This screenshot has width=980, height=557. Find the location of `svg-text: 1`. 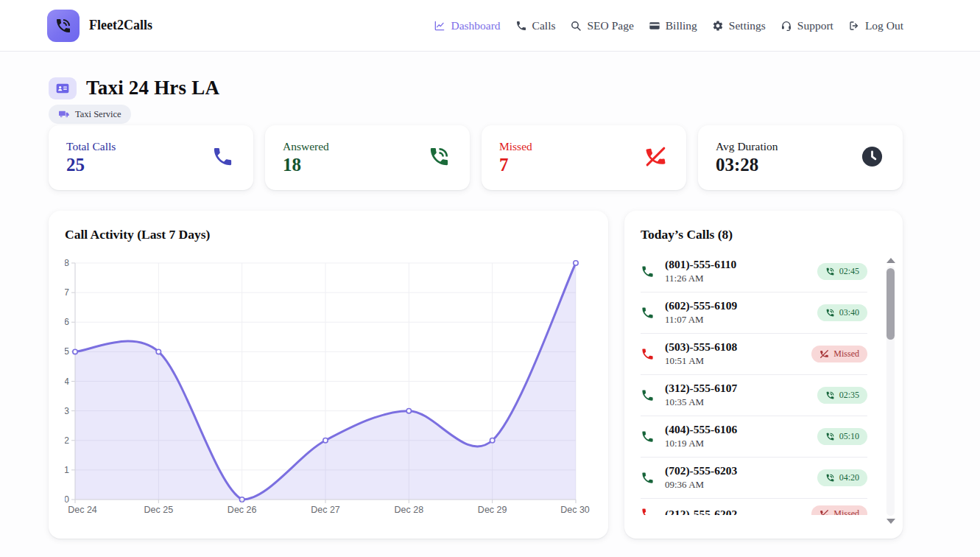

svg-text: 1 is located at coordinates (67, 470).